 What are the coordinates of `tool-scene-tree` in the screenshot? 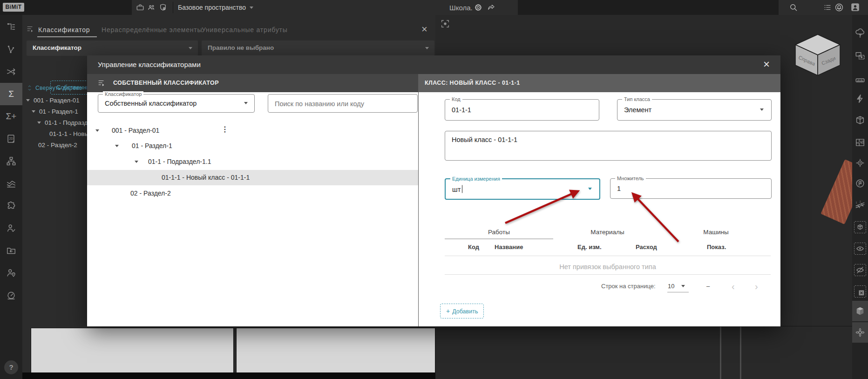 It's located at (860, 34).